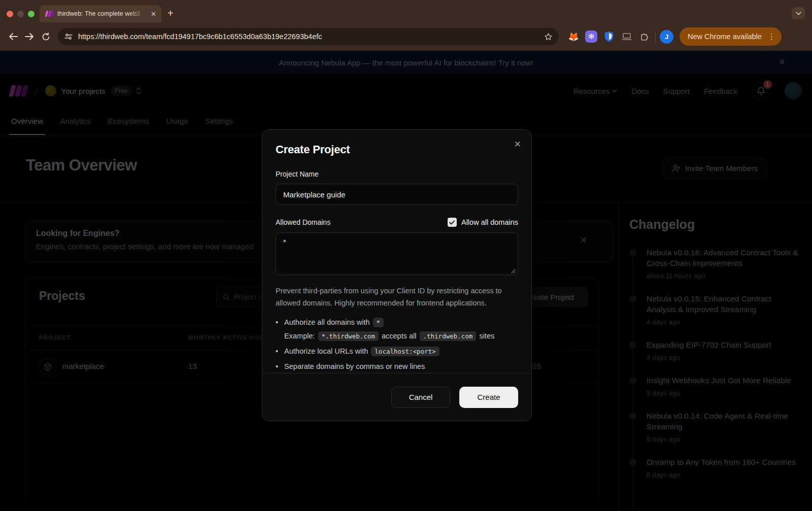 This screenshot has height=511, width=812. Describe the element at coordinates (490, 222) in the screenshot. I see `allow-all-domains-label: Allow all domains` at that location.